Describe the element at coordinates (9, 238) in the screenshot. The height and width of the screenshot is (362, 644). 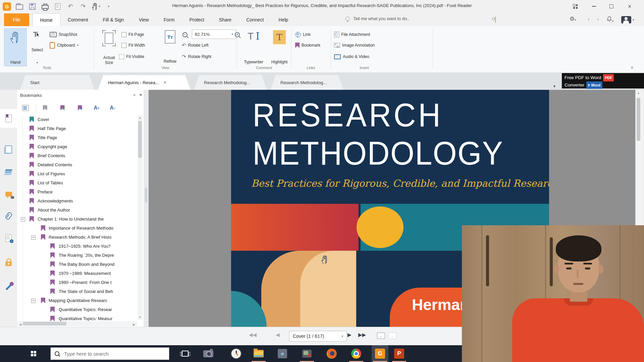
I see `sidebar-item-signatures-panel` at that location.